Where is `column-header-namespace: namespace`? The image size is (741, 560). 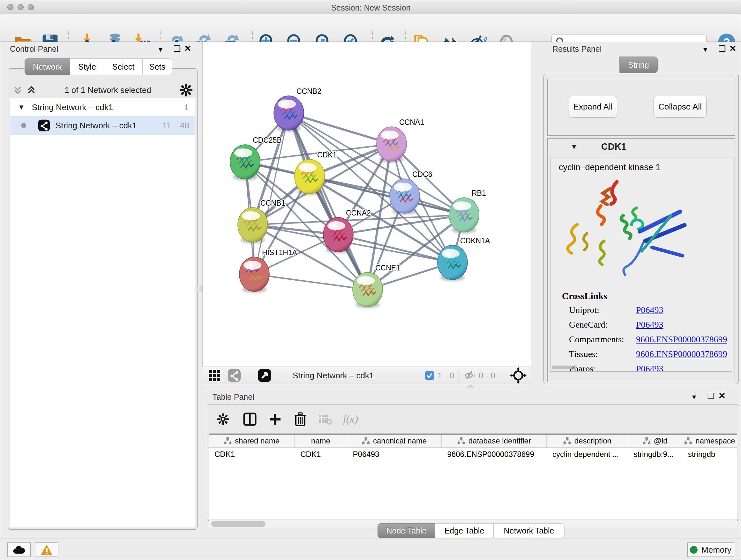 column-header-namespace: namespace is located at coordinates (710, 441).